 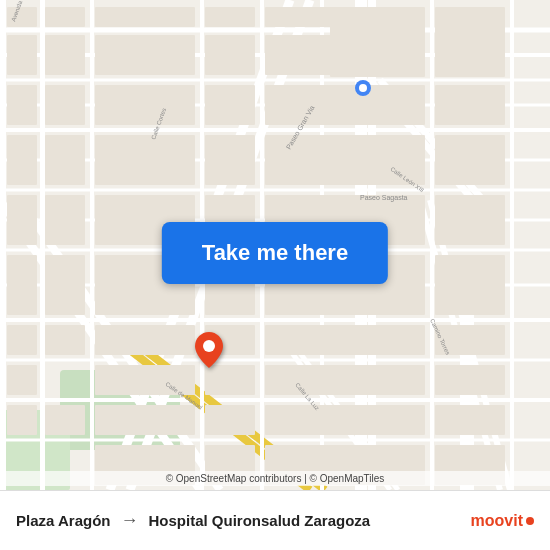 I want to click on route-from-label: Plaza Aragón, so click(x=63, y=520).